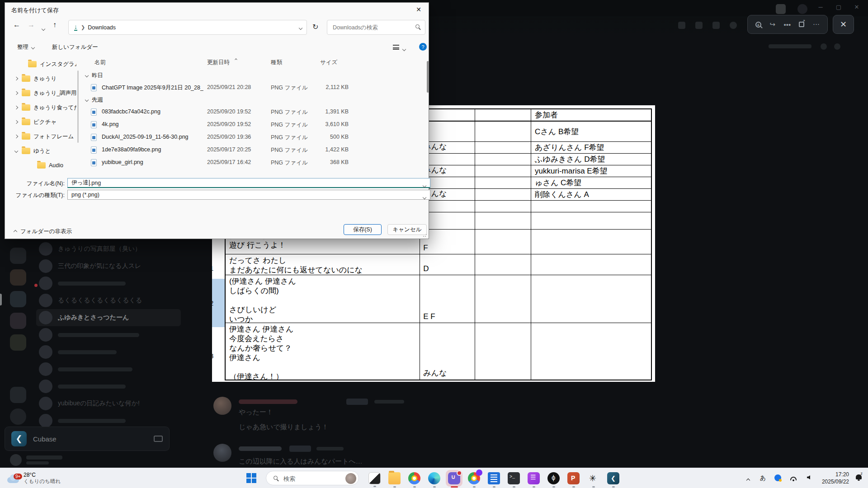 This screenshot has width=868, height=488. What do you see at coordinates (218, 268) in the screenshot?
I see `row-number-cell: 1` at bounding box center [218, 268].